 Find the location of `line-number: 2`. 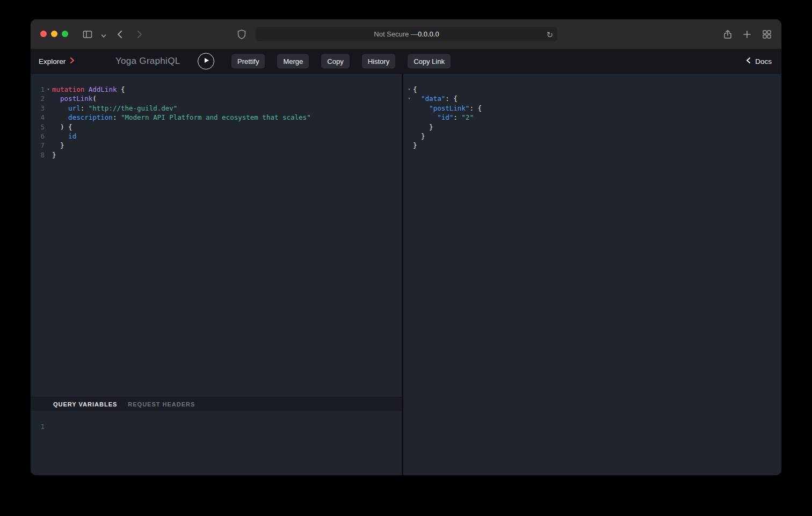

line-number: 2 is located at coordinates (38, 99).